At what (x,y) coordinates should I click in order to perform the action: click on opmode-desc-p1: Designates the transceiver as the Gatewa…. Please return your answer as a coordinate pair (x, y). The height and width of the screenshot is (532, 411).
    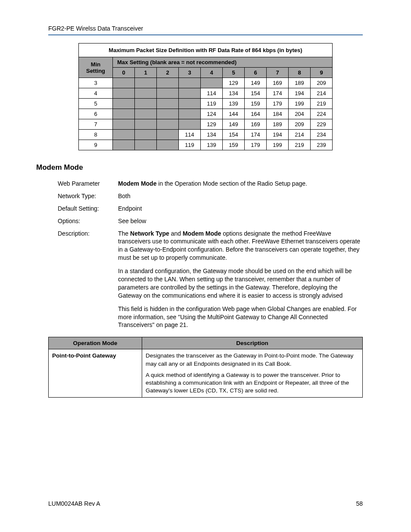
    Looking at the image, I should click on (252, 360).